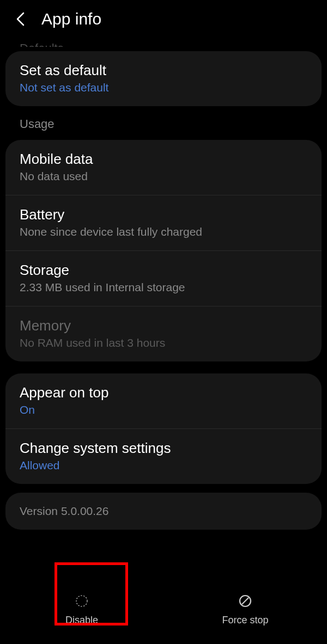 The width and height of the screenshot is (327, 644). I want to click on change-system-settings-title: Change system settings, so click(164, 449).